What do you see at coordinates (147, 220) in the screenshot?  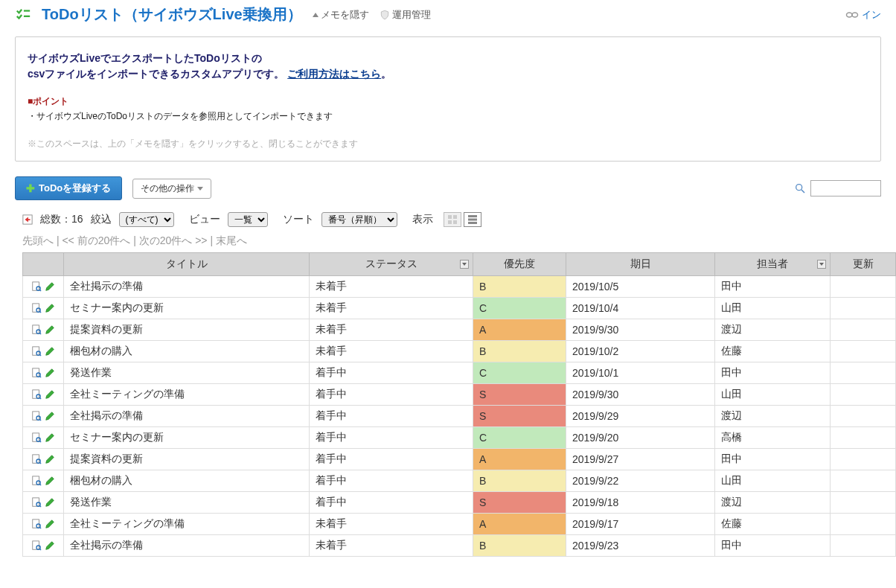 I see `filter-select: (すべて)` at bounding box center [147, 220].